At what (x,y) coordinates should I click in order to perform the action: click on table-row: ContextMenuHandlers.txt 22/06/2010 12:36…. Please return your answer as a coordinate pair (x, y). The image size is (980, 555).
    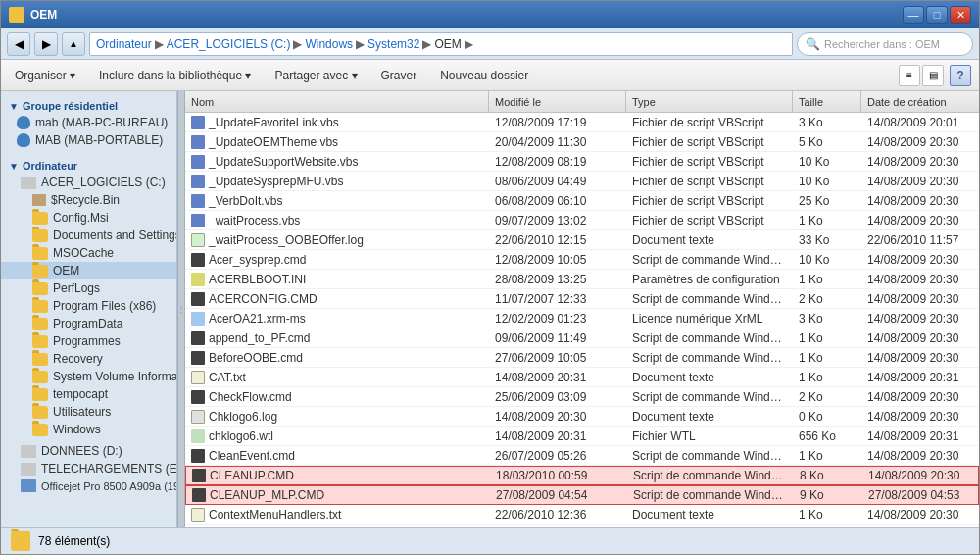
    Looking at the image, I should click on (582, 515).